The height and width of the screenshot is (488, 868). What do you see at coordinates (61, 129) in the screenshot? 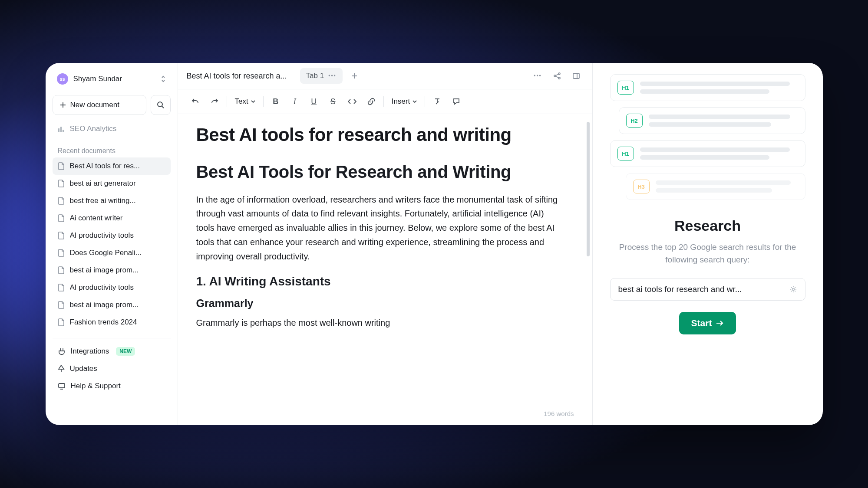
I see `bars-icon` at bounding box center [61, 129].